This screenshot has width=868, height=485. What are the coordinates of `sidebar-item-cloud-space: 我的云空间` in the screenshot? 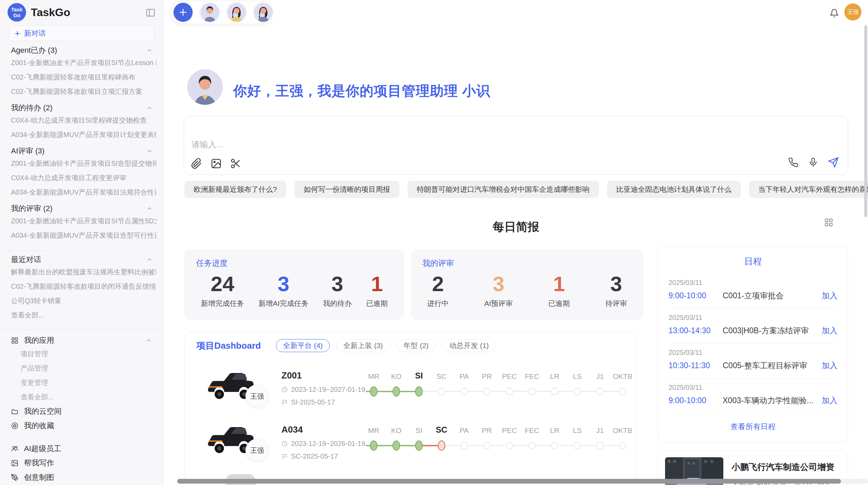 It's located at (82, 411).